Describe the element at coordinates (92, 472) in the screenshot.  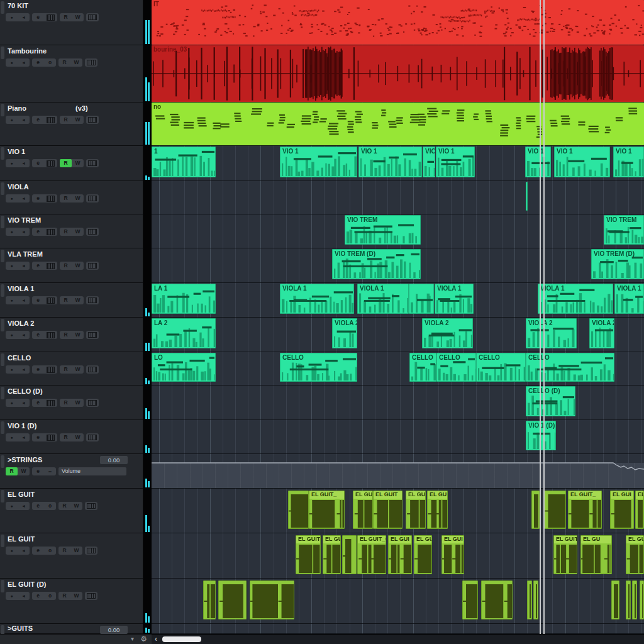
I see `automation-parameter-field: Volume` at that location.